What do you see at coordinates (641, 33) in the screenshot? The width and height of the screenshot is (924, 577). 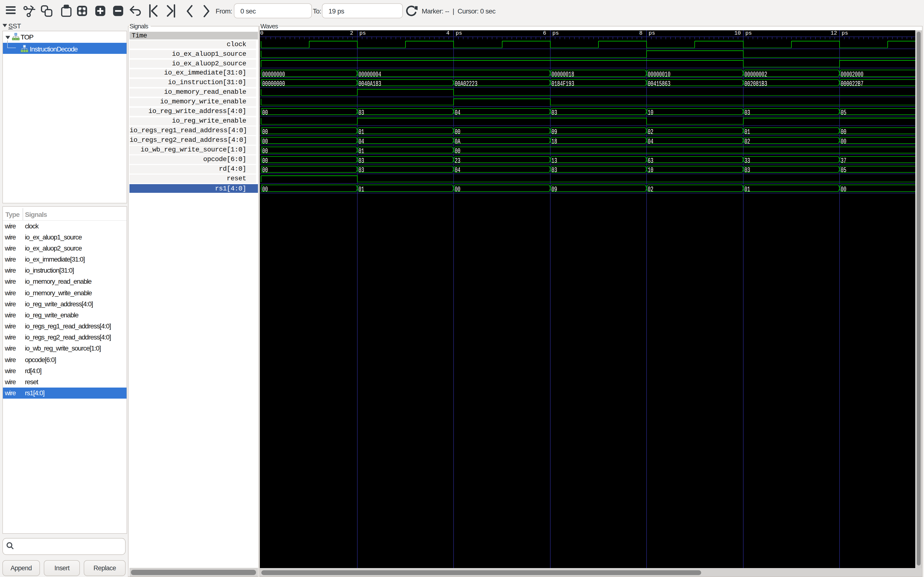 I see `svg-text: 8` at bounding box center [641, 33].